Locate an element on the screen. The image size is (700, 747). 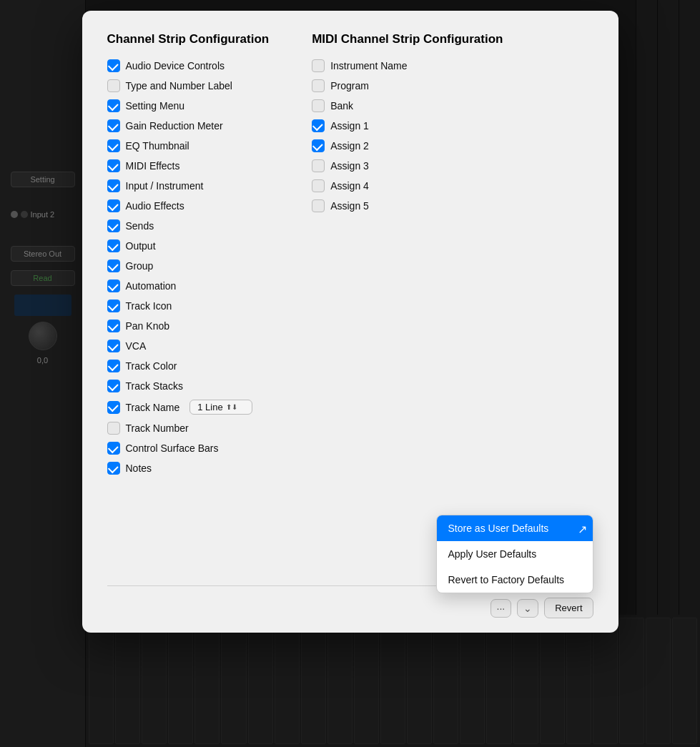
checkbox-audio-effects is located at coordinates (114, 206).